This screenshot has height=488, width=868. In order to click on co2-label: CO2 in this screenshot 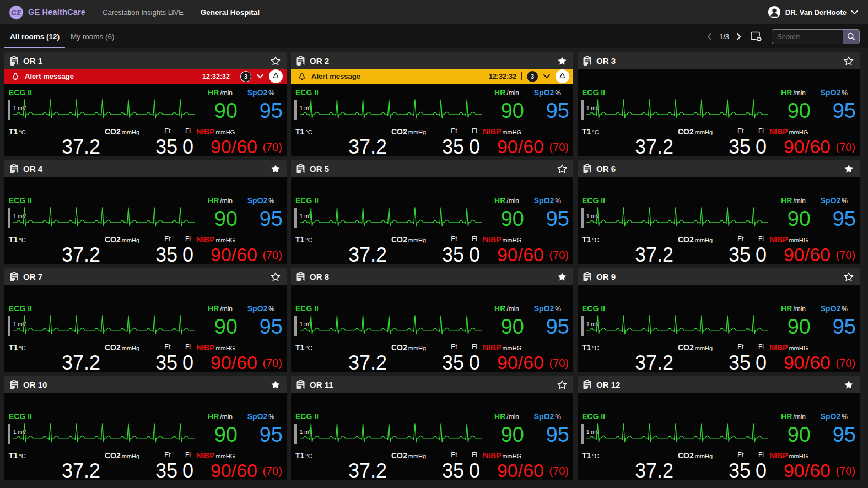, I will do `click(399, 240)`.